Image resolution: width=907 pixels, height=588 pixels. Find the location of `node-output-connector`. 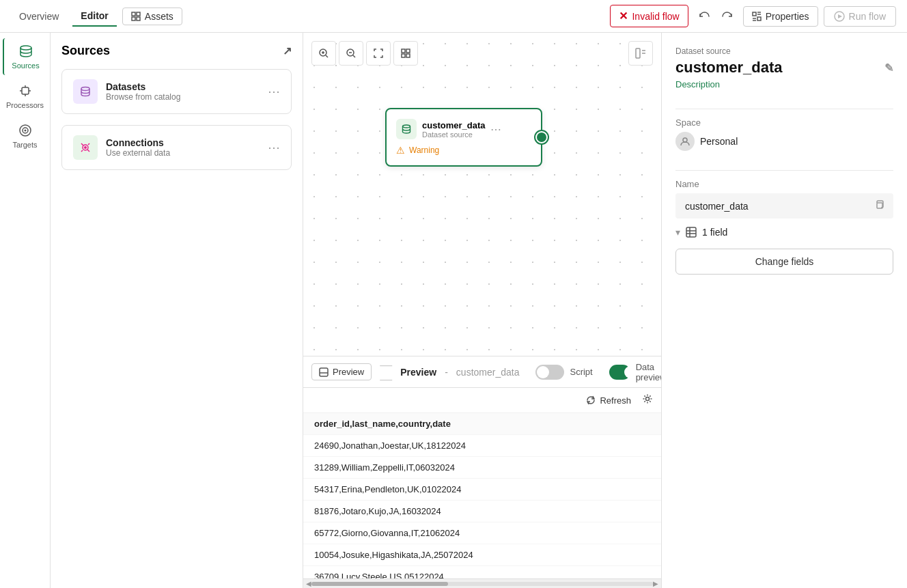

node-output-connector is located at coordinates (542, 137).